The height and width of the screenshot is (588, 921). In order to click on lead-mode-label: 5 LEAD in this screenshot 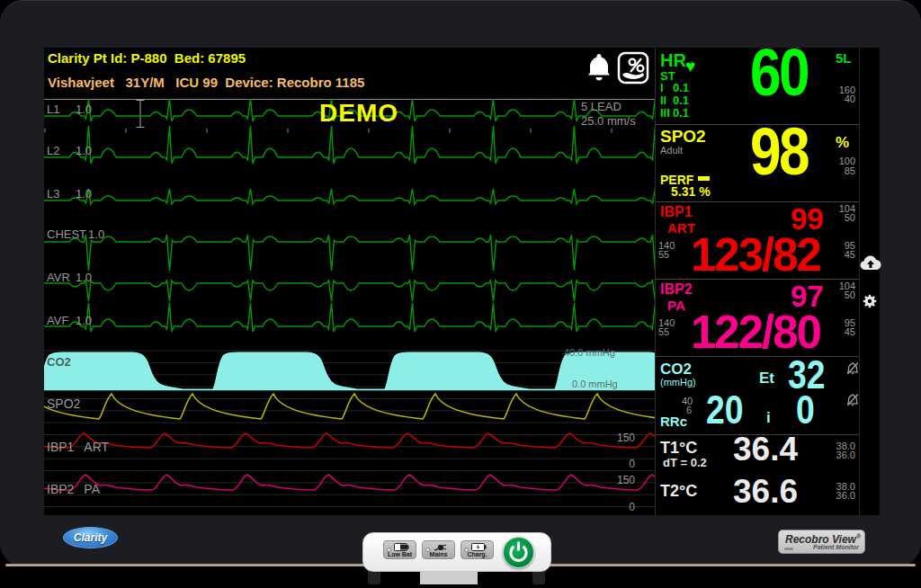, I will do `click(601, 106)`.